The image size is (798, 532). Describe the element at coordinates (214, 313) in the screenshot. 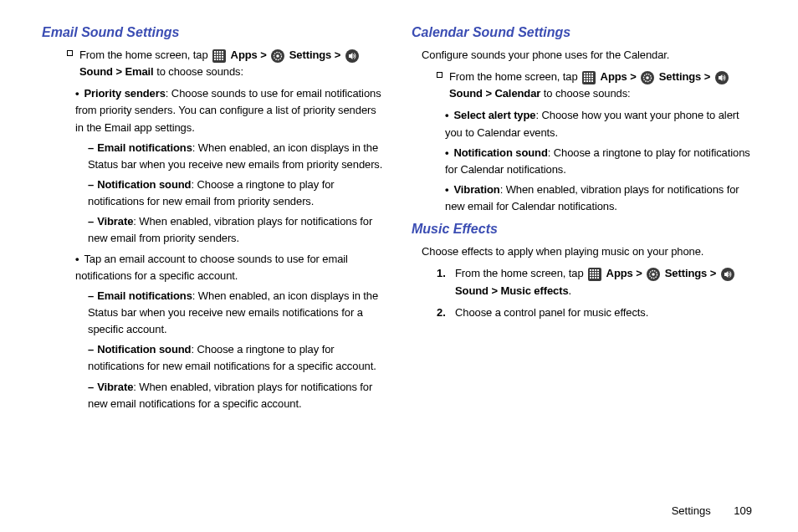

I see `email-notifications-item-2: Email notifications: When enabled, an ic…` at that location.